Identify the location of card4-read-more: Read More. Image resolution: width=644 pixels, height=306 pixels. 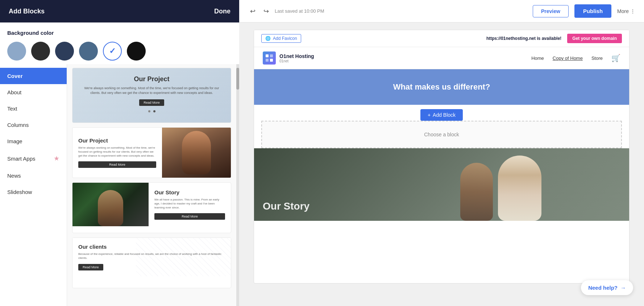
(91, 267).